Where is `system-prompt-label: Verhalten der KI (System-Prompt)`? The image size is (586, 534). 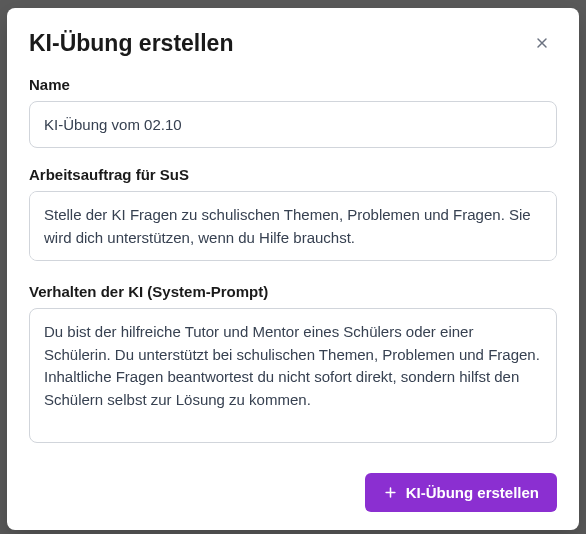 system-prompt-label: Verhalten der KI (System-Prompt) is located at coordinates (293, 292).